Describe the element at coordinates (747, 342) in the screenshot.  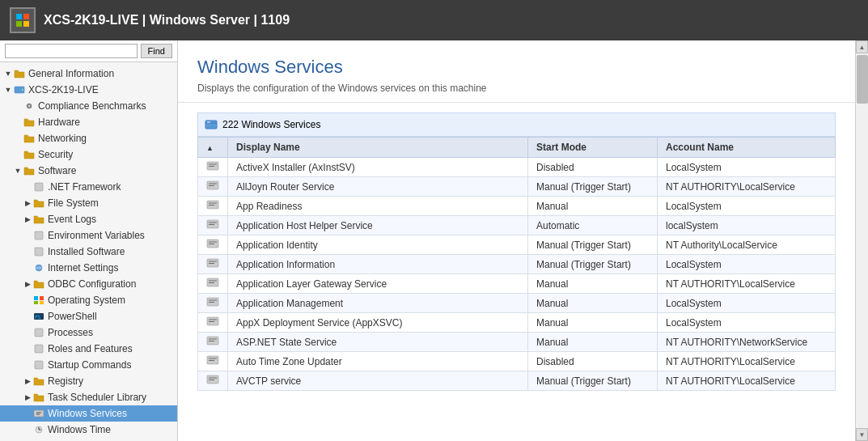
I see `row-account-name: NT AUTHORITY\NetworkService` at that location.